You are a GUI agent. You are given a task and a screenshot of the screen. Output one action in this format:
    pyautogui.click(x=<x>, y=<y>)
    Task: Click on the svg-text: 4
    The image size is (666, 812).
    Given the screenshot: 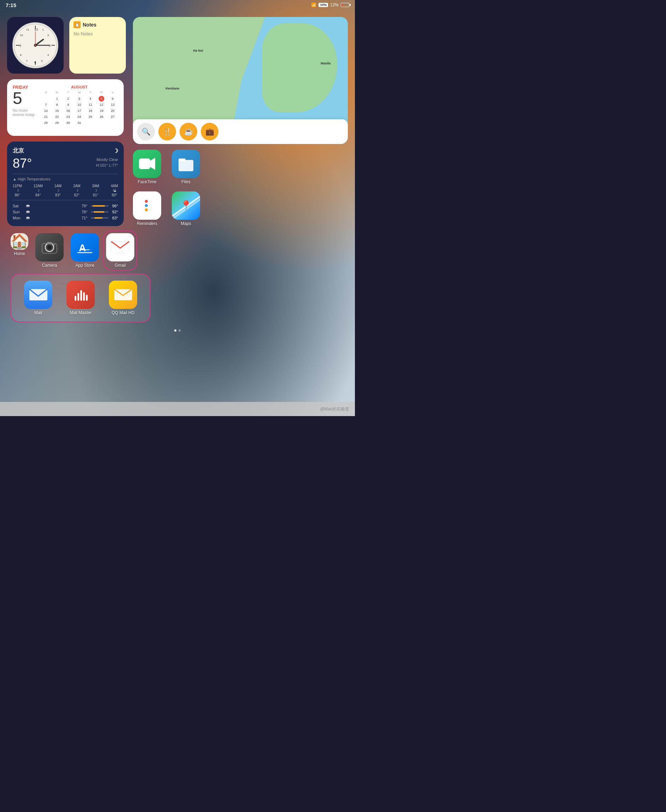 What is the action you would take?
    pyautogui.click(x=48, y=55)
    